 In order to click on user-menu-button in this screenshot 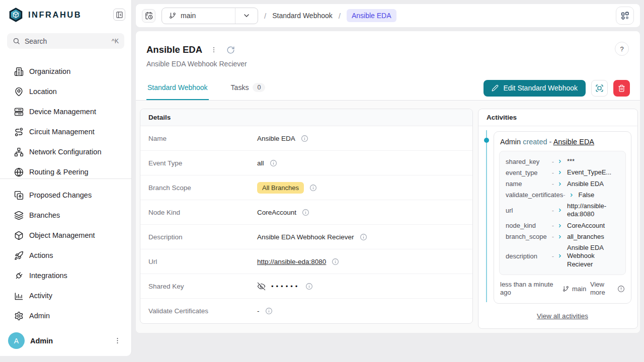, I will do `click(118, 341)`.